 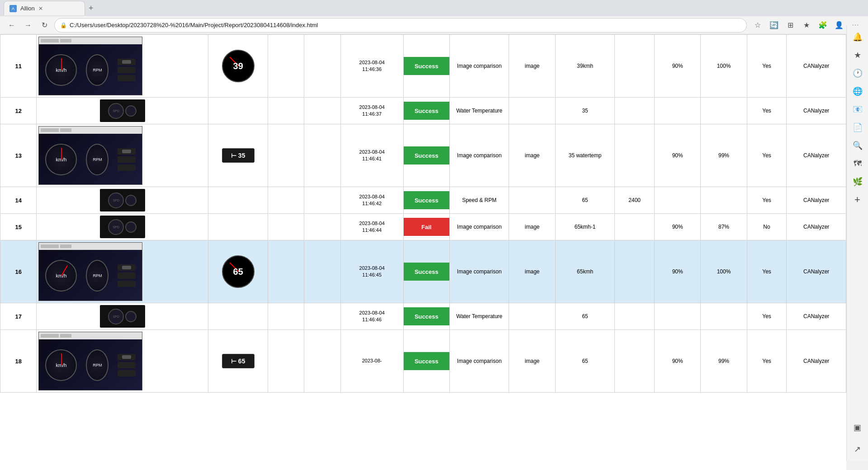 I want to click on datetime-cell: 2023-08-0411:46:45, so click(x=372, y=272).